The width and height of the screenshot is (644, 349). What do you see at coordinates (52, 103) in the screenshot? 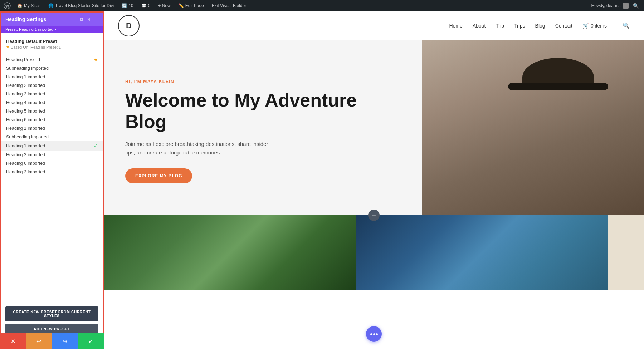
I see `preset-item: Heading 4 imported` at bounding box center [52, 103].